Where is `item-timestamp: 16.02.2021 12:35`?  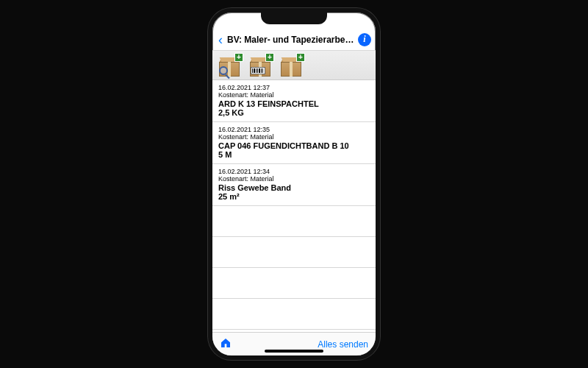
item-timestamp: 16.02.2021 12:35 is located at coordinates (294, 130).